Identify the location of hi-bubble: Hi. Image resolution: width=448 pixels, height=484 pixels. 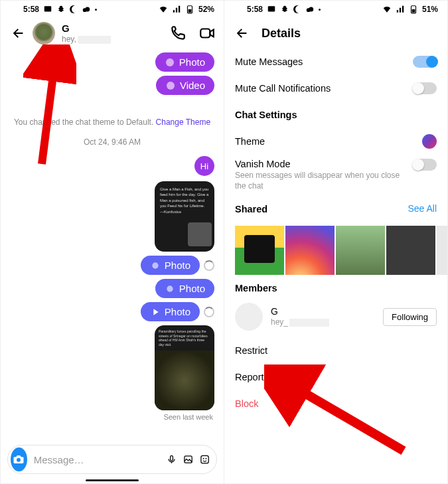
(204, 166).